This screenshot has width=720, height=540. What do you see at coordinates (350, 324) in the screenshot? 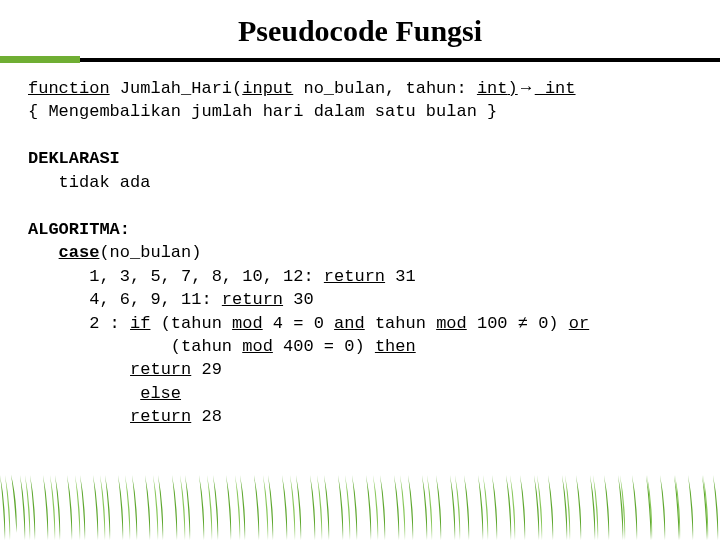
I see `kw-and: and` at bounding box center [350, 324].